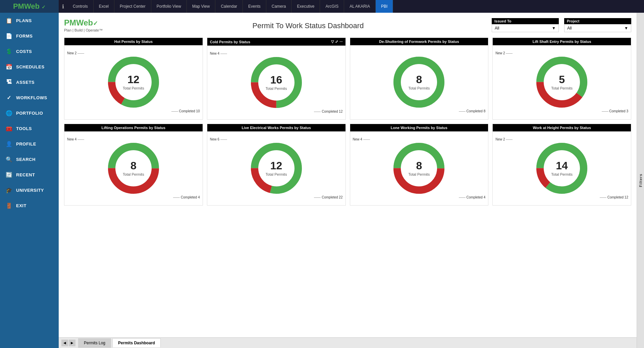  Describe the element at coordinates (419, 166) in the screenshot. I see `donut-number-6: 8` at that location.